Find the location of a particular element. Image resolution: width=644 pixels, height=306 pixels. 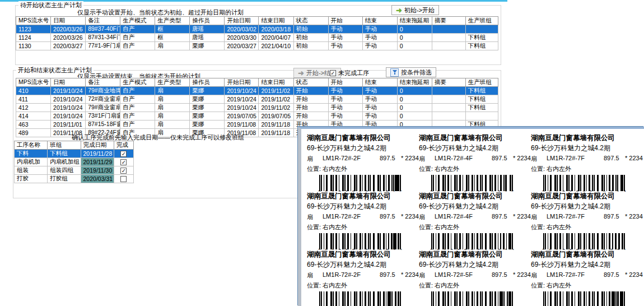

column-header: 完成 is located at coordinates (123, 146).